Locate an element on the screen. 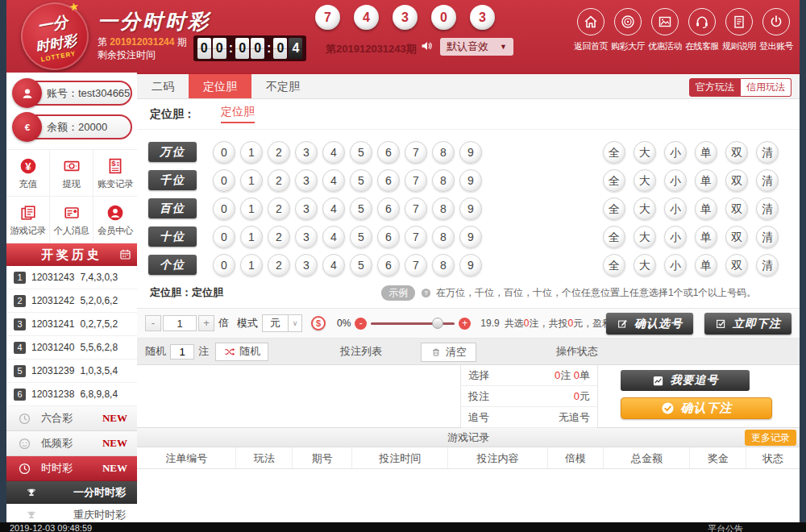 This screenshot has height=532, width=806. nav-item-购彩大厅: 购彩大厅 is located at coordinates (628, 31).